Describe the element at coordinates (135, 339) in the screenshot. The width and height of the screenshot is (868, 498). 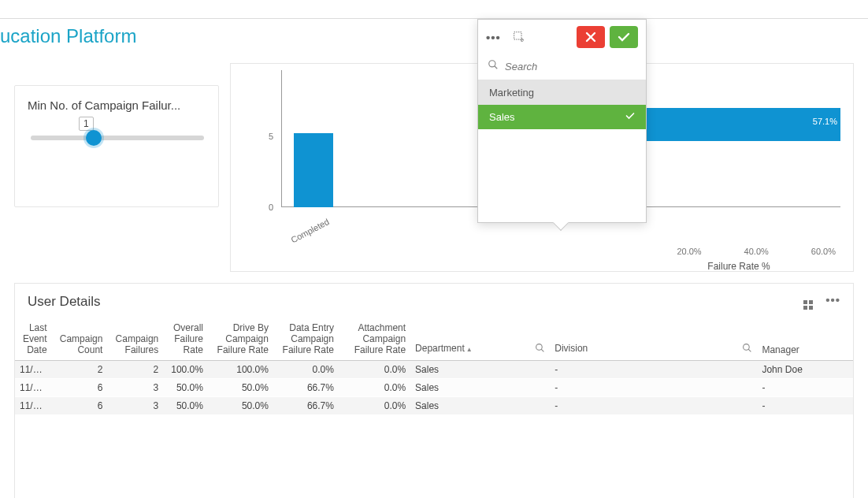
I see `col-campaign-failures: Campaign Failures` at that location.